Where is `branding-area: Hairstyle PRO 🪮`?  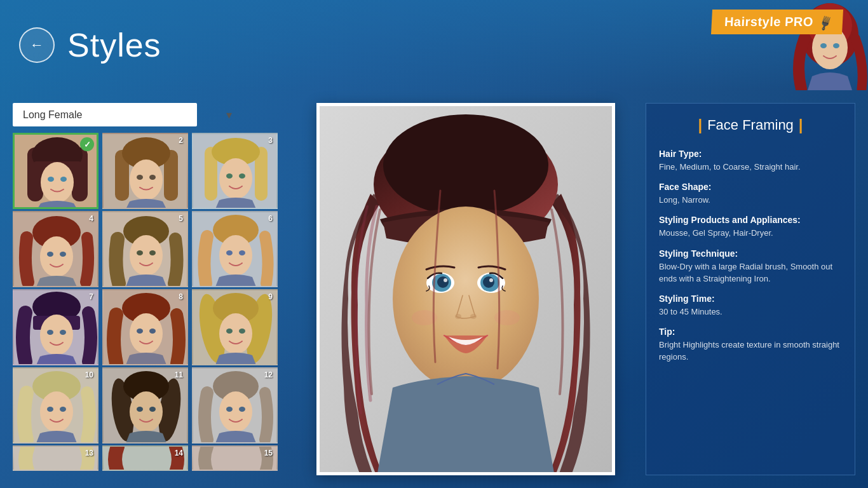
branding-area: Hairstyle PRO 🪮 is located at coordinates (770, 45).